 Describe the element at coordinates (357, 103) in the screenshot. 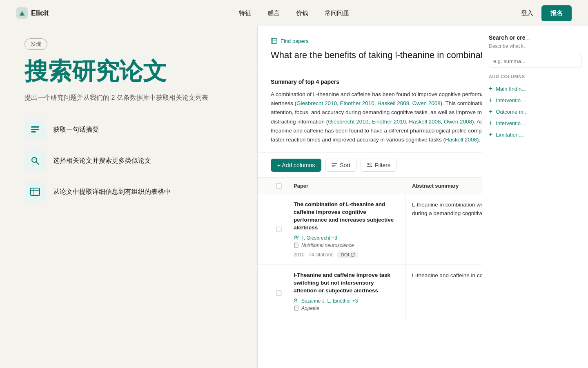

I see `summary-link-2: Einöther 2010` at that location.